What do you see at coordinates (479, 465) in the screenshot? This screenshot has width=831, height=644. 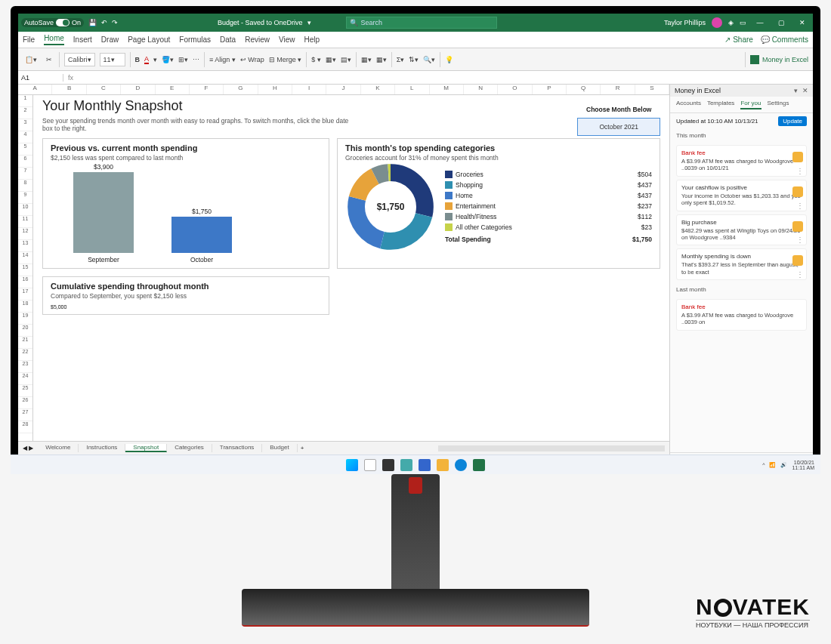 I see `excel-icon` at bounding box center [479, 465].